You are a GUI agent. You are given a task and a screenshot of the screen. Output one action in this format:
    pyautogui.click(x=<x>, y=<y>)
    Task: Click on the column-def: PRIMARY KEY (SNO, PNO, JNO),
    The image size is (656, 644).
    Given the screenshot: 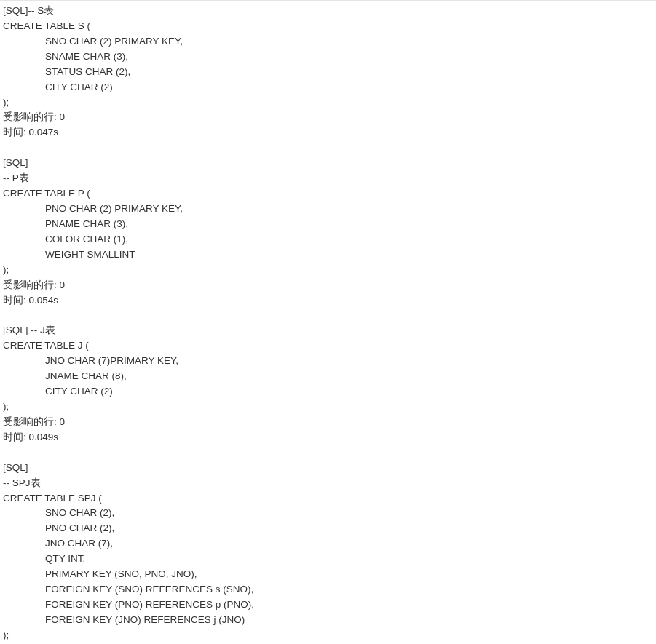 What is the action you would take?
    pyautogui.click(x=326, y=575)
    